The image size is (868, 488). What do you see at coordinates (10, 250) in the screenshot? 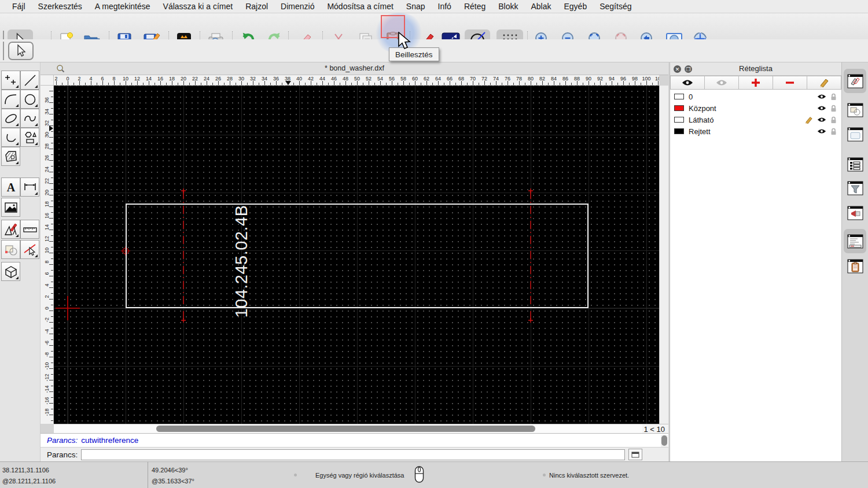
I see `block-tool-button` at bounding box center [10, 250].